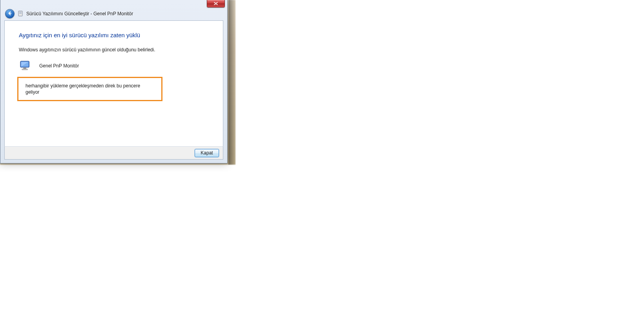  What do you see at coordinates (10, 14) in the screenshot?
I see `arrow-left-icon` at bounding box center [10, 14].